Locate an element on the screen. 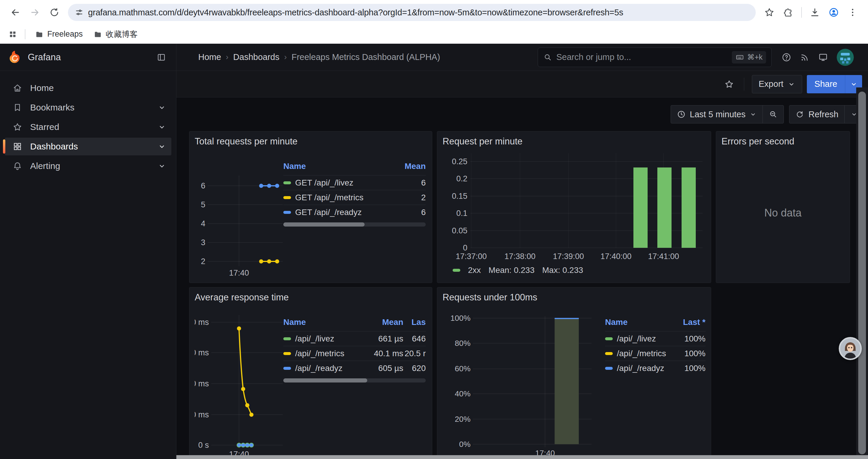 Image resolution: width=868 pixels, height=459 pixels. sidebar-item-dashboards: Dashboards is located at coordinates (88, 146).